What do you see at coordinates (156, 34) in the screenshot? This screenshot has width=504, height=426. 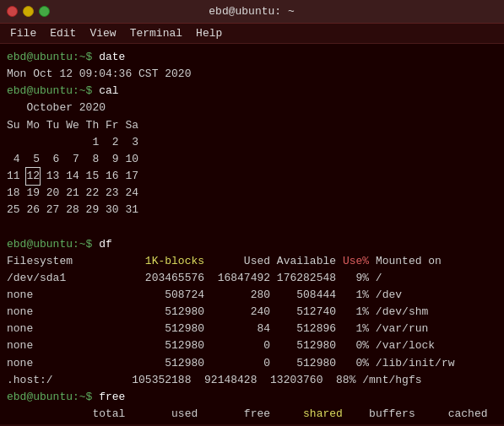 I see `menu-terminal: Terminal` at bounding box center [156, 34].